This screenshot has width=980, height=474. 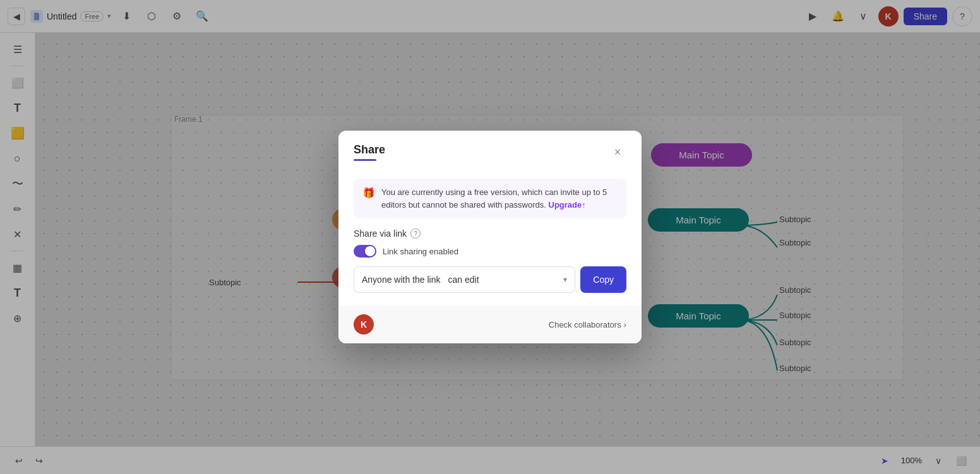 I want to click on link-row: Anyone with the link can edit ▾ Copy, so click(x=490, y=280).